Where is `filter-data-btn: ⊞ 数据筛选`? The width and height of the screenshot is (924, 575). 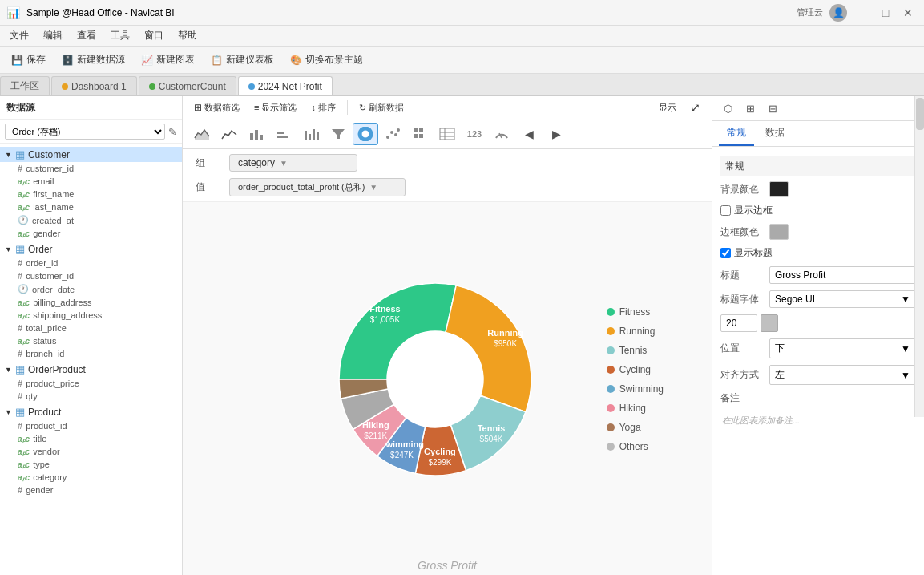
filter-data-btn: ⊞ 数据筛选 is located at coordinates (216, 107).